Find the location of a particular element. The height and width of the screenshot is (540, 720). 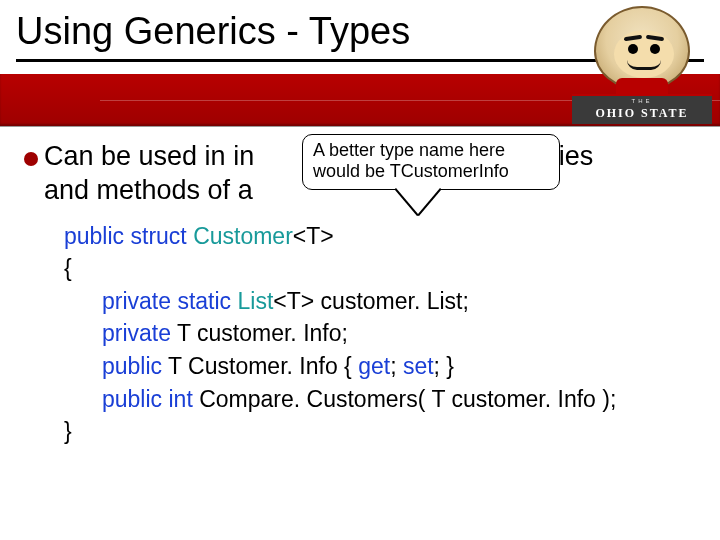

code-brace-close: } is located at coordinates (380, 432).